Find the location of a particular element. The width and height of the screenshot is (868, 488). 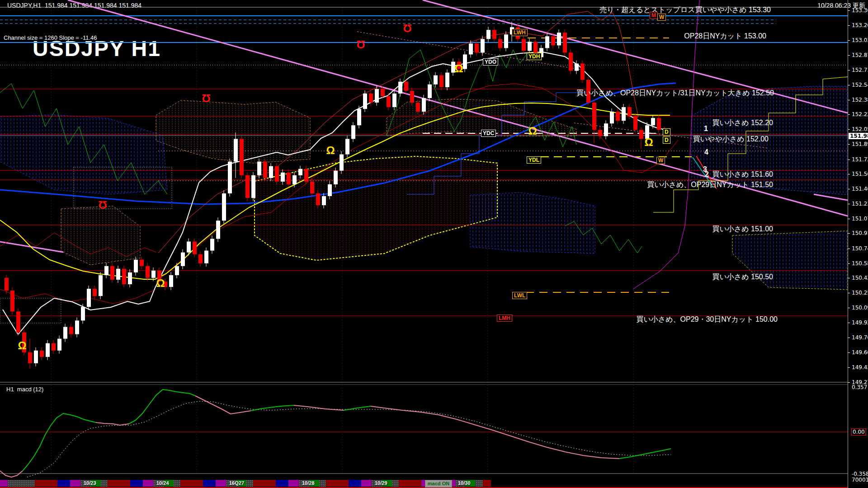

price-axis-label: 152.380 is located at coordinates (860, 100).